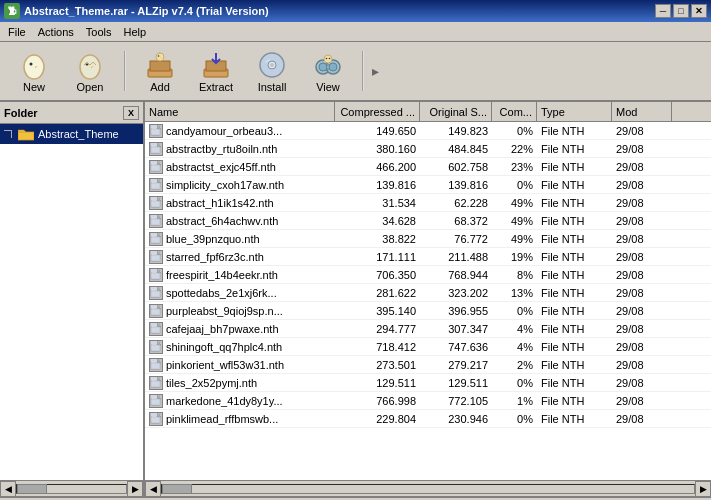 Image resolution: width=711 pixels, height=500 pixels. What do you see at coordinates (99, 32) in the screenshot?
I see `menu-tools: Tools` at bounding box center [99, 32].